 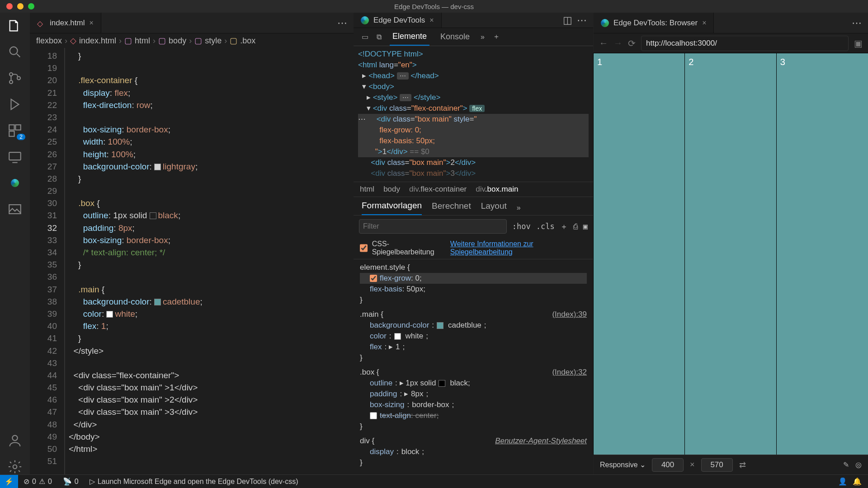 I want to click on tab-layout: Layout, so click(x=494, y=208).